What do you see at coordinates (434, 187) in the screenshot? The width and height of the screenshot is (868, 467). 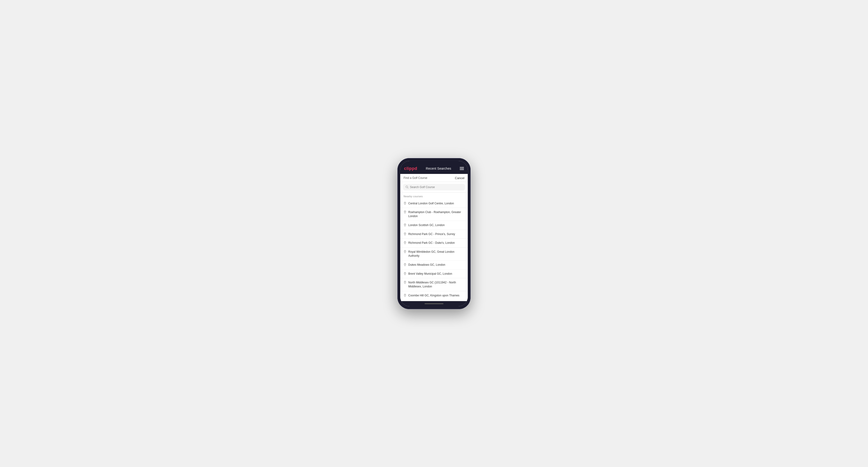 I see `search-box` at bounding box center [434, 187].